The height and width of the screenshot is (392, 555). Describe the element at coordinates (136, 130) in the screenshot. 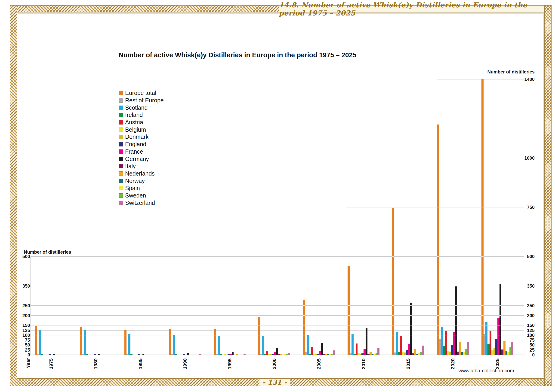

I see `legend-label: Belgium` at that location.